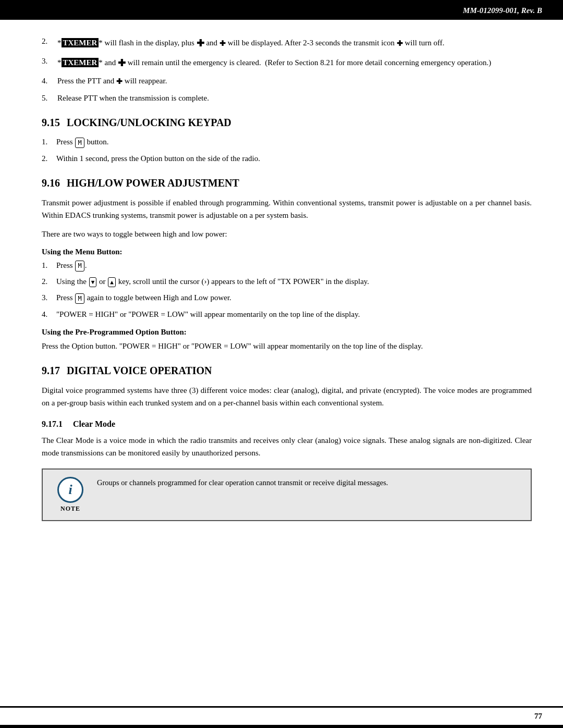 The width and height of the screenshot is (563, 728). What do you see at coordinates (282, 10) in the screenshot?
I see `header-title-row: MM-012099-001, Rev. B` at bounding box center [282, 10].